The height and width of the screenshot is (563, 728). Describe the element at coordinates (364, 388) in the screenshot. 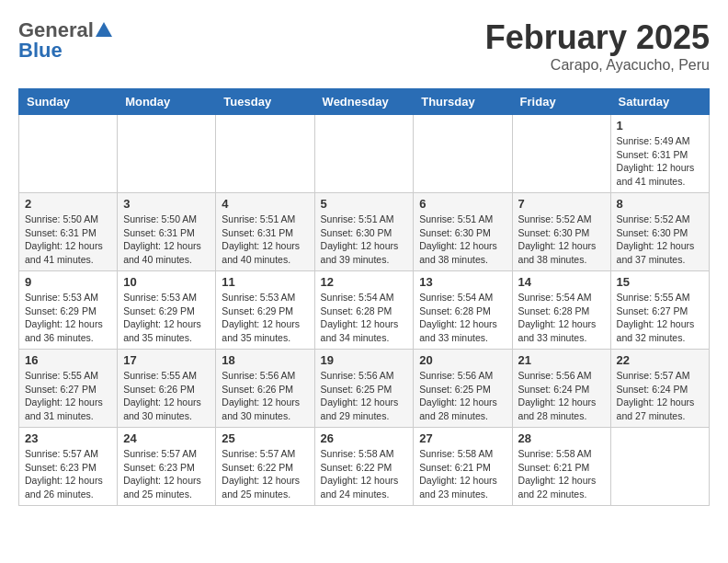

I see `calendar-cell: 19Sunrise: 5:56 AMSunset: 6:25 PMDayligh…` at that location.